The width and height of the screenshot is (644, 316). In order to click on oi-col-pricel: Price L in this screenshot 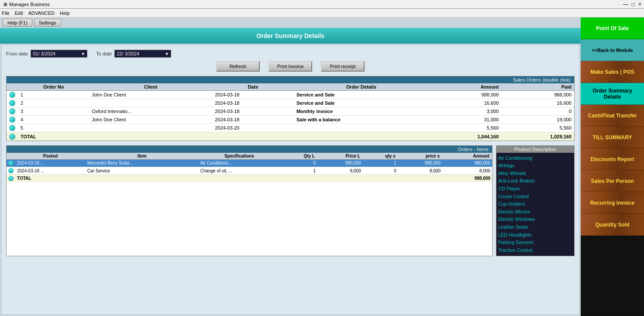, I will do `click(340, 156)`.